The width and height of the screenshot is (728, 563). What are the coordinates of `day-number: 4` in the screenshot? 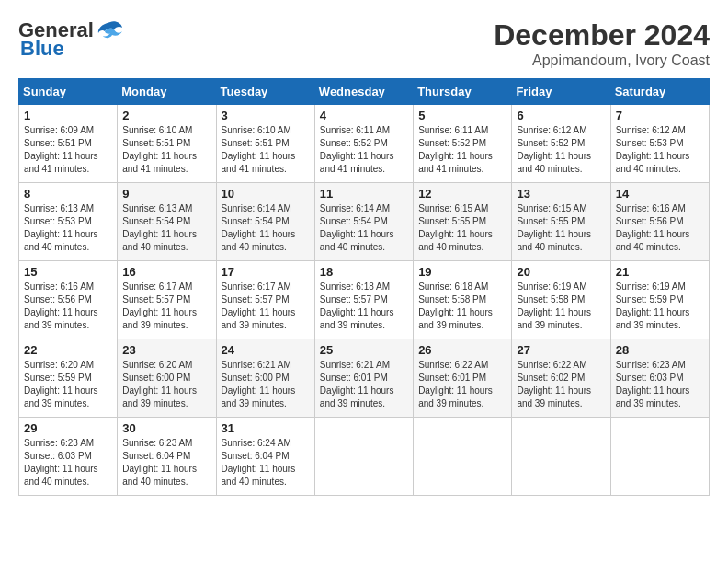 It's located at (364, 116).